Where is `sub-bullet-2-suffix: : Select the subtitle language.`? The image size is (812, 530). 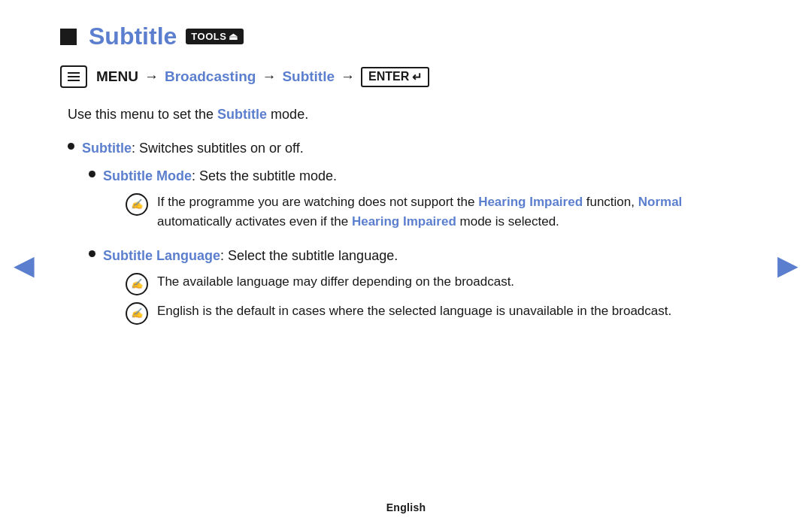
sub-bullet-2-suffix: : Select the subtitle language. is located at coordinates (309, 256).